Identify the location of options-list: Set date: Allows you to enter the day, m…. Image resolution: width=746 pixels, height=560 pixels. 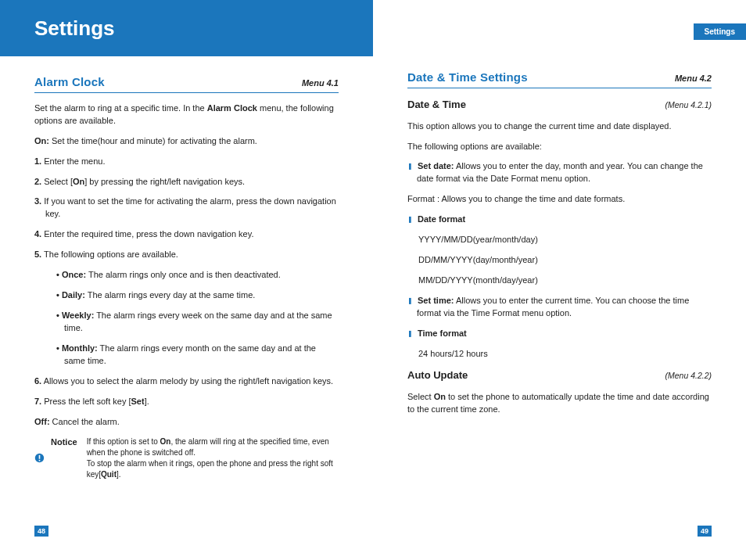
(560, 173).